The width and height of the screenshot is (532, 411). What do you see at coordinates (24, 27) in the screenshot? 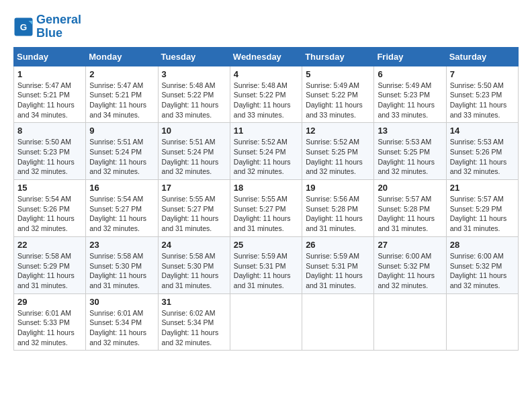
I see `logo-icon: G` at bounding box center [24, 27].